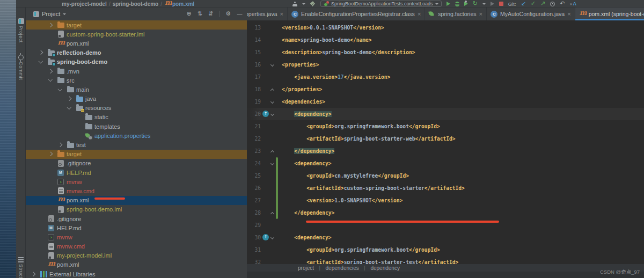  I want to click on tree-item-application.properties: application.properties, so click(136, 135).